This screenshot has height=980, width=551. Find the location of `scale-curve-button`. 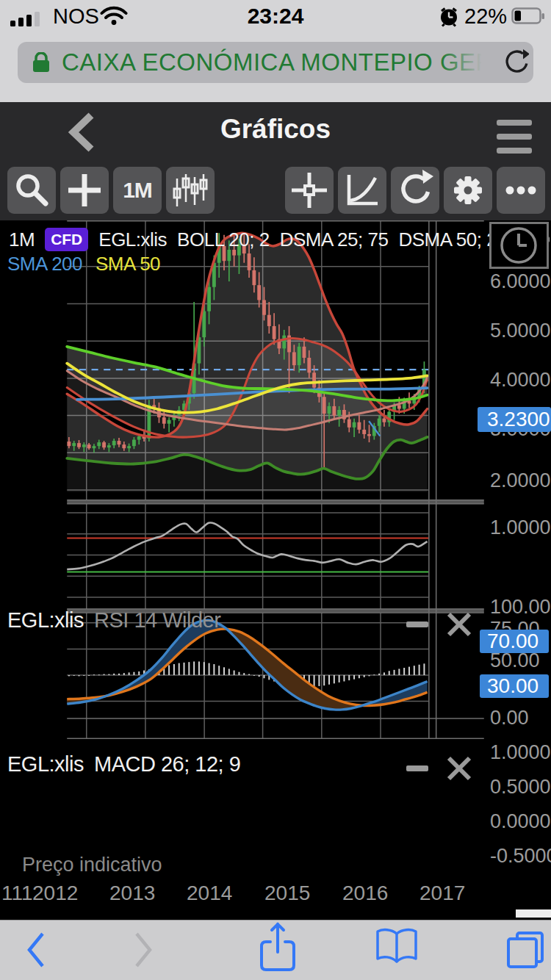

scale-curve-button is located at coordinates (362, 190).